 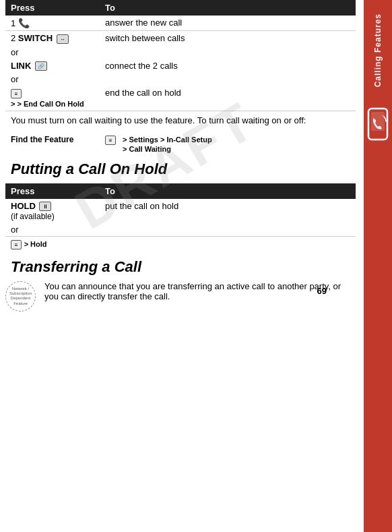 What do you see at coordinates (181, 244) in the screenshot?
I see `table-row: ≡ > Hold` at bounding box center [181, 244].